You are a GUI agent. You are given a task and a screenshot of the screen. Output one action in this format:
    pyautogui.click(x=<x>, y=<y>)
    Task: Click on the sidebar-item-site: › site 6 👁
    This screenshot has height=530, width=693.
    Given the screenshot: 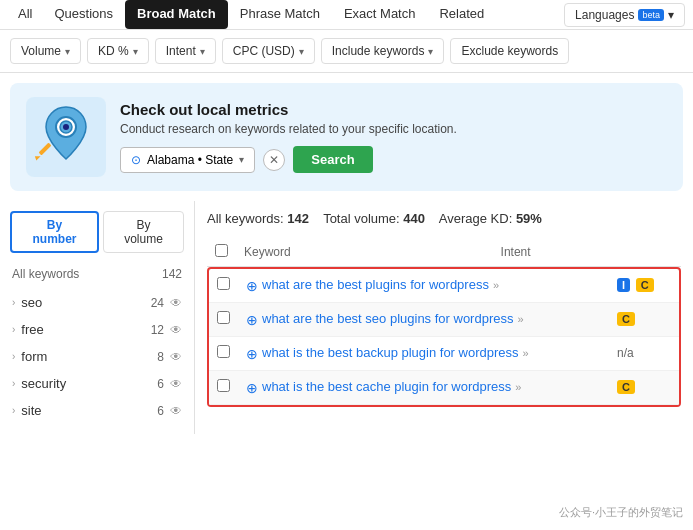 What is the action you would take?
    pyautogui.click(x=97, y=410)
    